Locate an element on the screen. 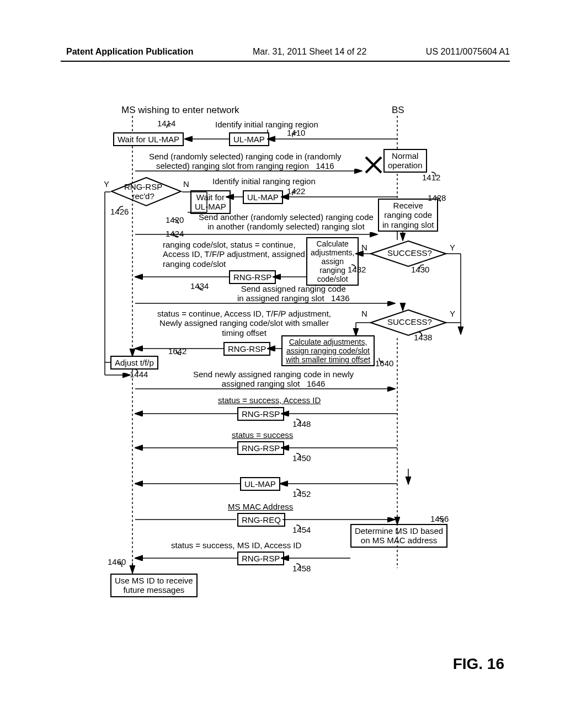 This screenshot has width=565, height=728. ref-1460: 1460 is located at coordinates (117, 561).